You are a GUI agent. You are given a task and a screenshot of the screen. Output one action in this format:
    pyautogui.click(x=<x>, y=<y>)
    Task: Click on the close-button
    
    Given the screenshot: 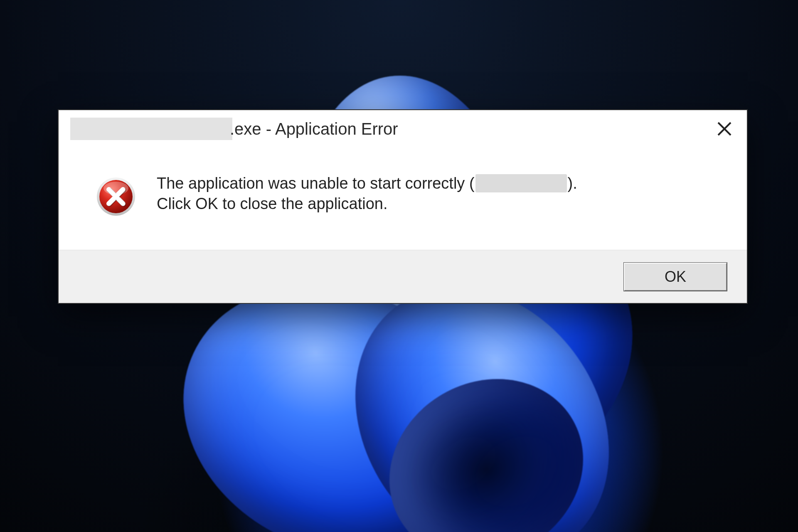 What is the action you would take?
    pyautogui.click(x=724, y=129)
    